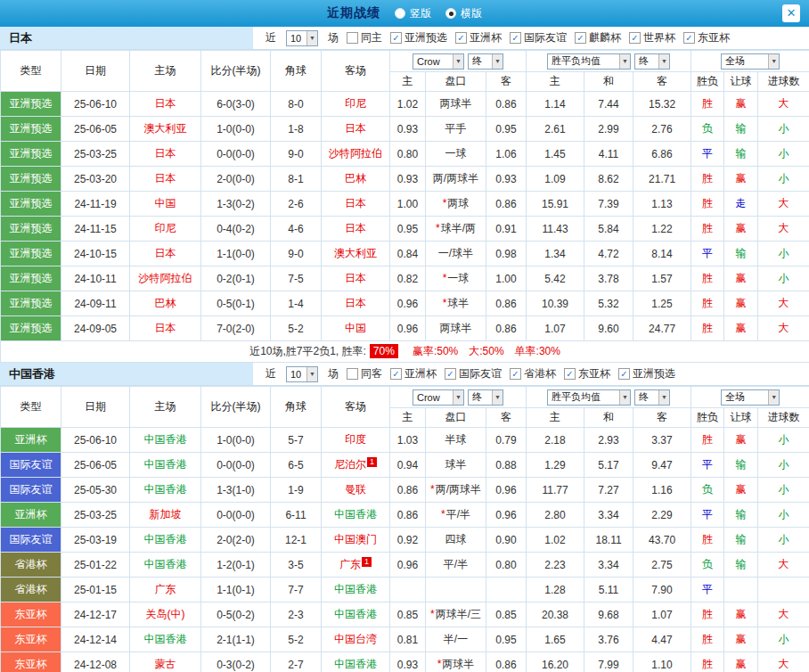 The image size is (809, 672). I want to click on close-icon: ✕, so click(791, 13).